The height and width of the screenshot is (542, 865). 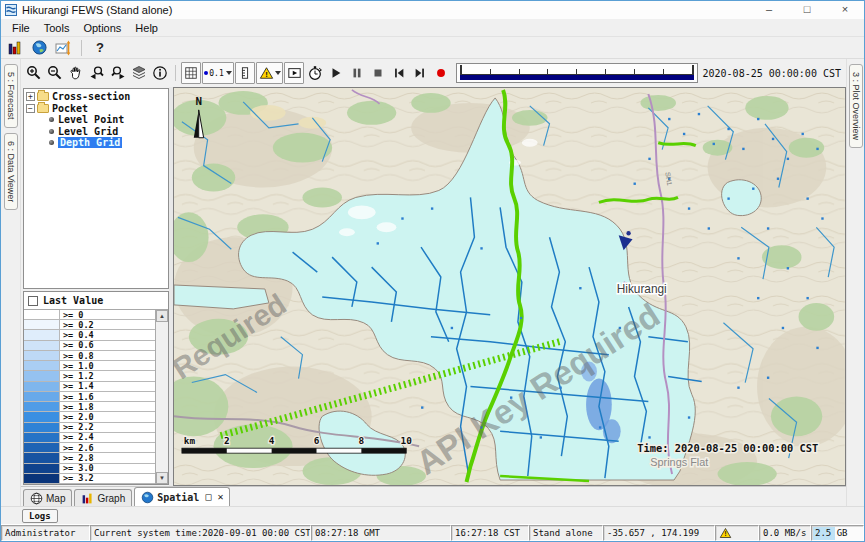 What do you see at coordinates (90, 397) in the screenshot?
I see `legend-row: >= 1.6` at bounding box center [90, 397].